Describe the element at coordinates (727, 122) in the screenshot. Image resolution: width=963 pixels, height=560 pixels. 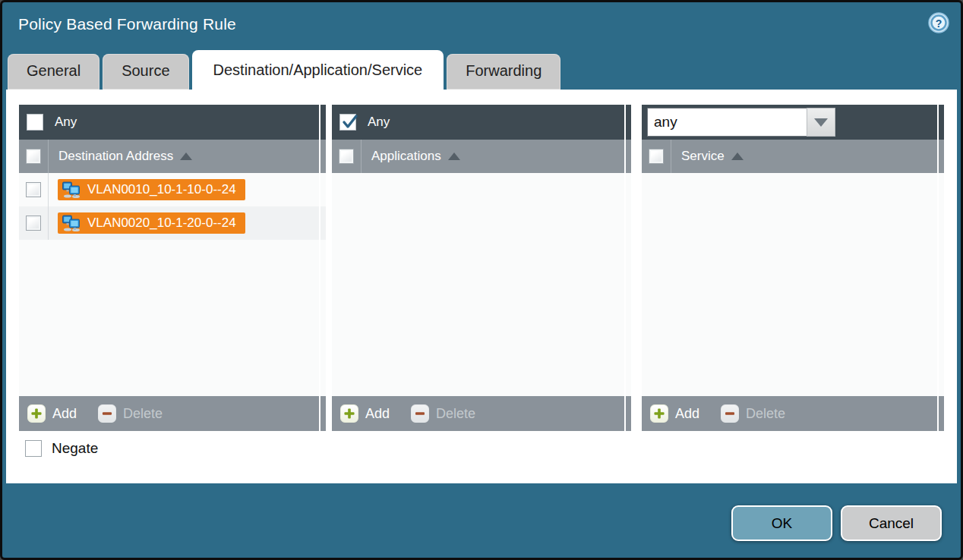
I see `service-combobox-input` at that location.